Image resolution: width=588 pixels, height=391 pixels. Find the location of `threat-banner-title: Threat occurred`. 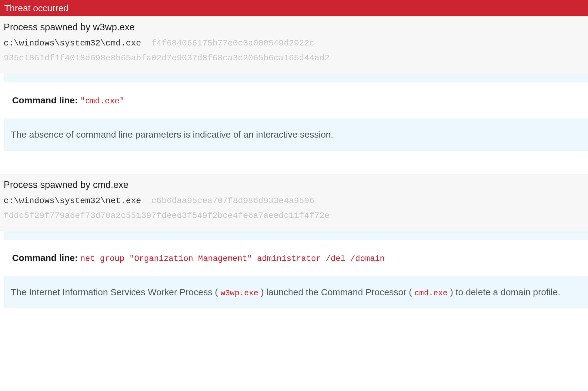

threat-banner-title: Threat occurred is located at coordinates (36, 8).